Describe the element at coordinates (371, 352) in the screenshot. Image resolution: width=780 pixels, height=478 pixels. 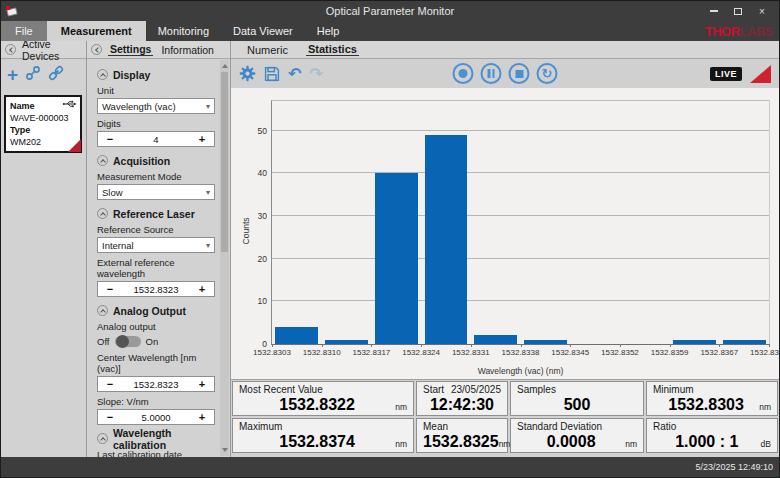
I see `x-tick-label: 1532.8317` at that location.